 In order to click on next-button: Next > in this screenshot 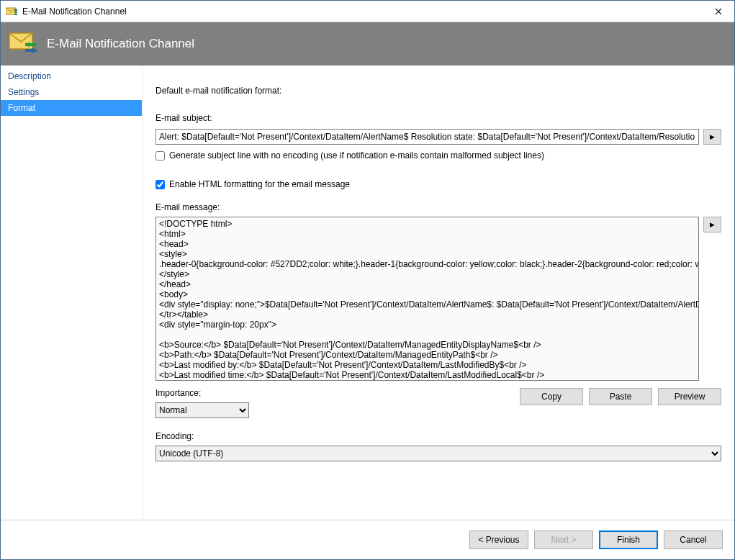, I will do `click(564, 540)`.